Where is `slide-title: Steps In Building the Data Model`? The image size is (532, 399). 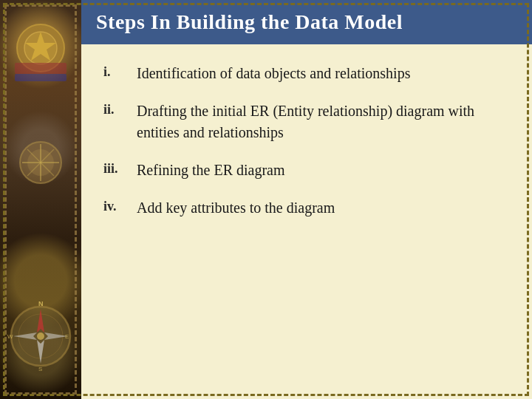
slide-title: Steps In Building the Data Model is located at coordinates (250, 22).